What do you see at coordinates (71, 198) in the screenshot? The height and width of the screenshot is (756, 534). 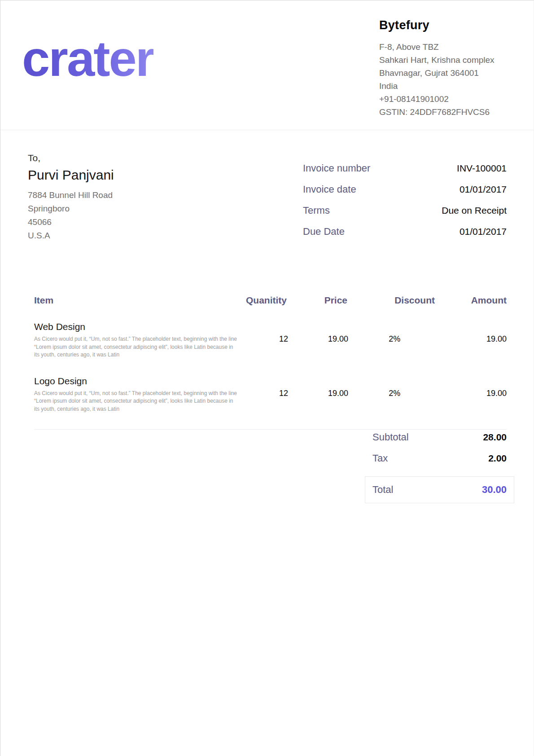 I see `bill-to-section: To, Purvi Panjvani 7884 Bunnel Hill Road…` at bounding box center [71, 198].